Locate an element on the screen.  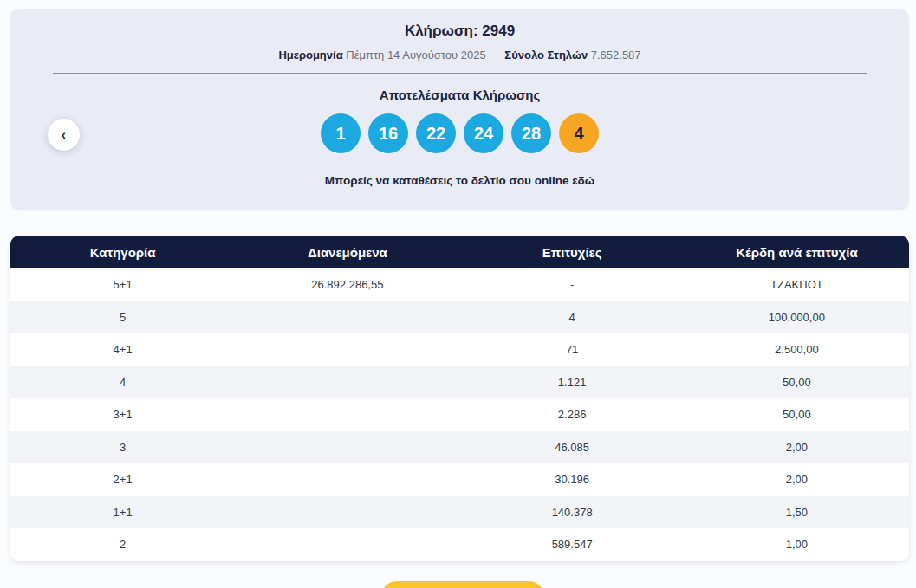
number-ball: 24 is located at coordinates (484, 133).